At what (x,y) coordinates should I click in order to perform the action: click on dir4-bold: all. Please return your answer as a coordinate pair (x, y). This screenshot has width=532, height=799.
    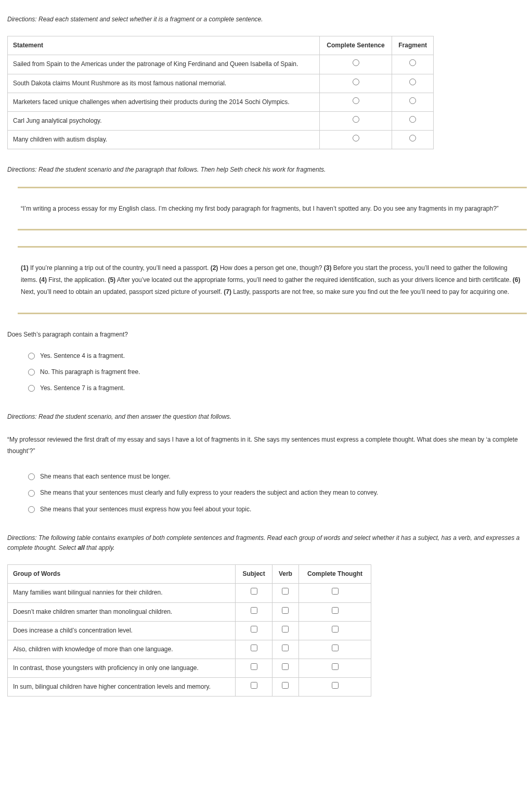
    Looking at the image, I should click on (81, 548).